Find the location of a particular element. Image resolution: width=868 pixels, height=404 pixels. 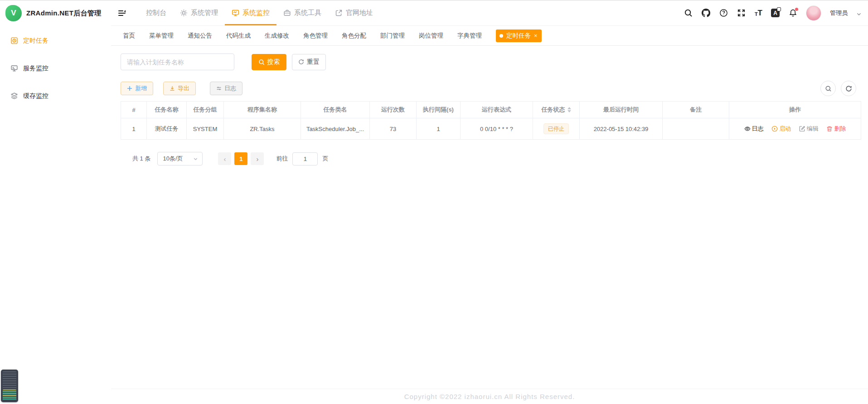

task-name-input is located at coordinates (178, 62).